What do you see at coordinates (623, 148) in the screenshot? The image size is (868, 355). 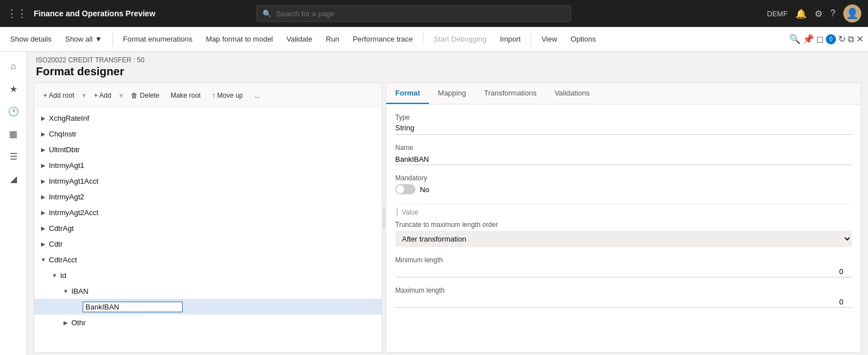 I see `name-label: Name` at bounding box center [623, 148].